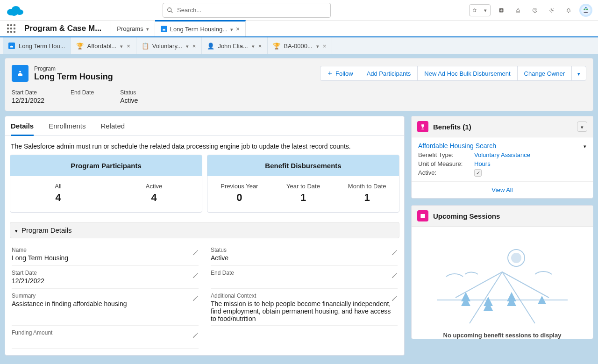 This screenshot has height=364, width=598. I want to click on empty-state-text: No upcoming benefit sessions to display, so click(502, 335).